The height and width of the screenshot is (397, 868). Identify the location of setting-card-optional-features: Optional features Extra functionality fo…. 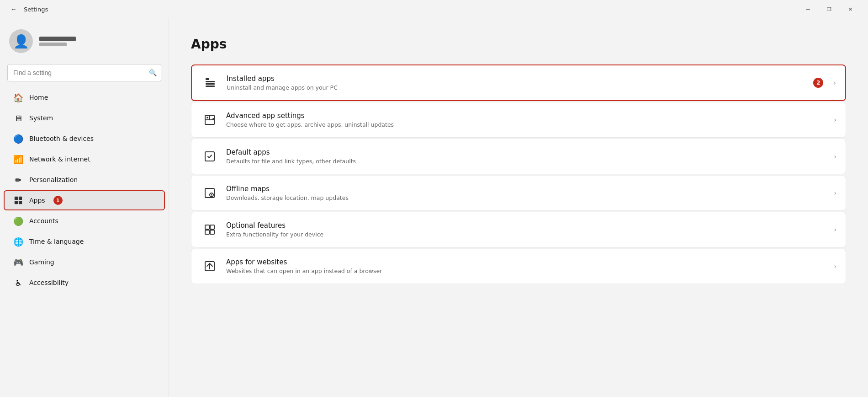
(519, 230).